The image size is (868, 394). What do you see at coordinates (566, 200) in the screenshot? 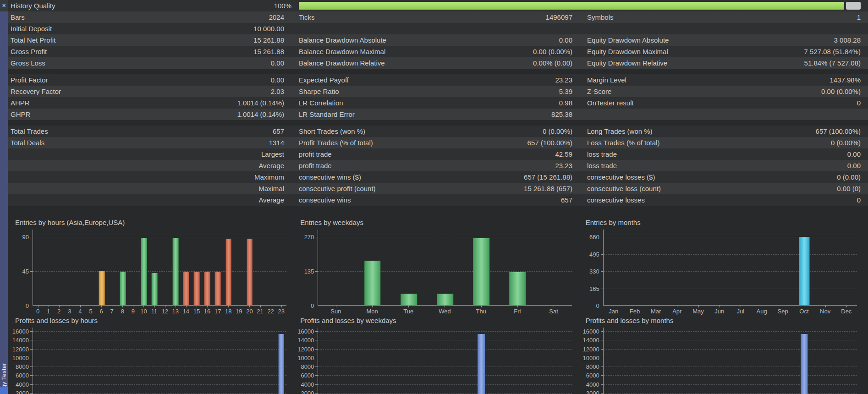
I see `stat-value: 657` at bounding box center [566, 200].